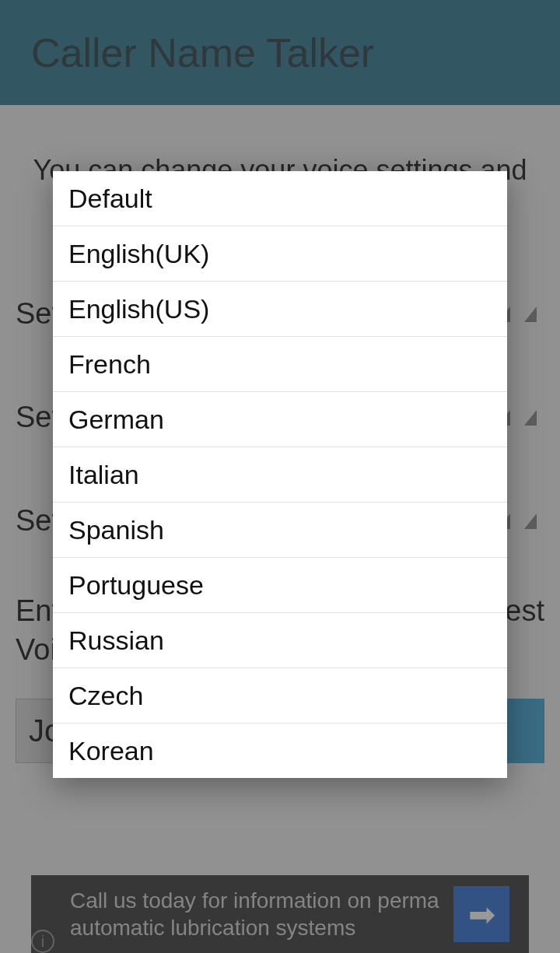 The height and width of the screenshot is (953, 560). What do you see at coordinates (280, 695) in the screenshot?
I see `language-option-czech: Czech` at bounding box center [280, 695].